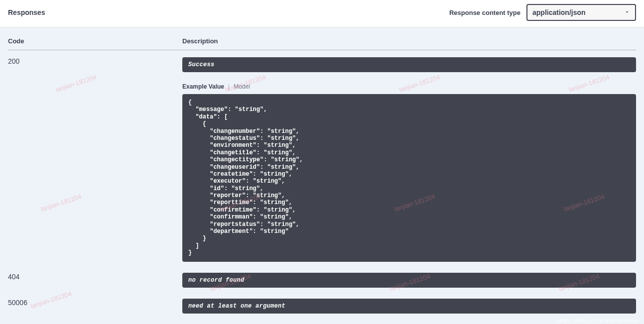  Describe the element at coordinates (409, 87) in the screenshot. I see `example-tabs: Example Value|Model` at that location.